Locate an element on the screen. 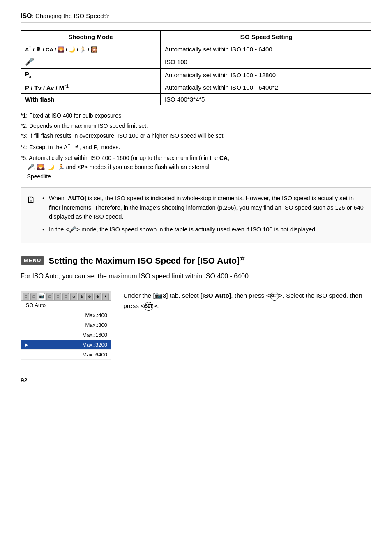  header-star: ☆ is located at coordinates (107, 16).